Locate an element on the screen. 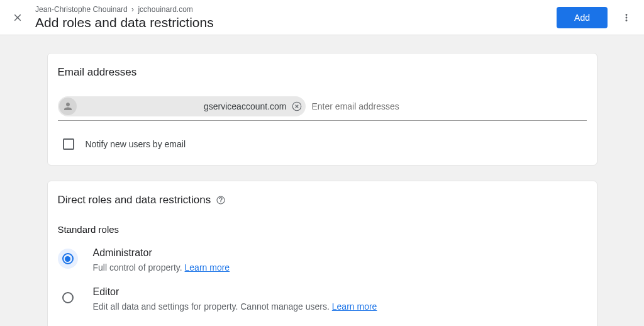  role-editor: Editor Edit all data and settings for pr… is located at coordinates (322, 299).